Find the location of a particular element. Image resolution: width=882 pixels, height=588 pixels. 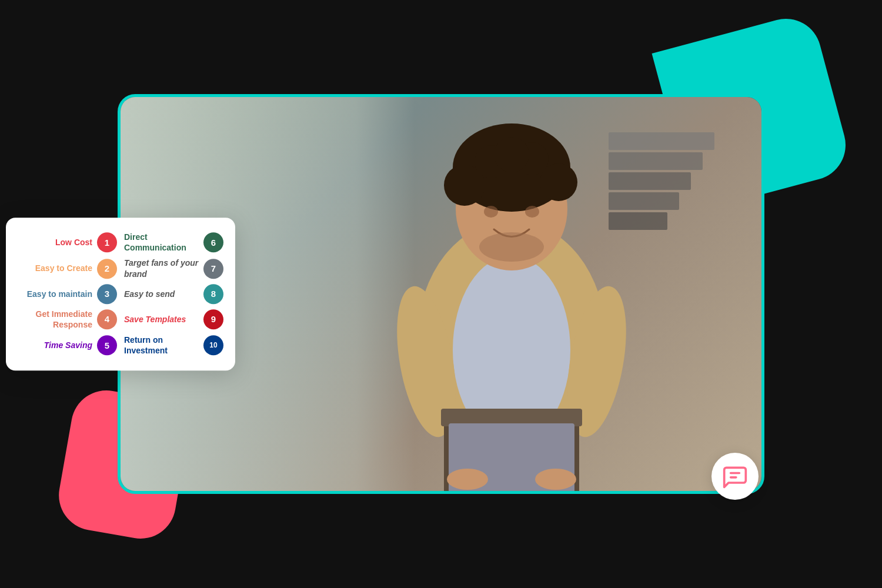

benefit-label-4: Get Immediate Response is located at coordinates (55, 319).